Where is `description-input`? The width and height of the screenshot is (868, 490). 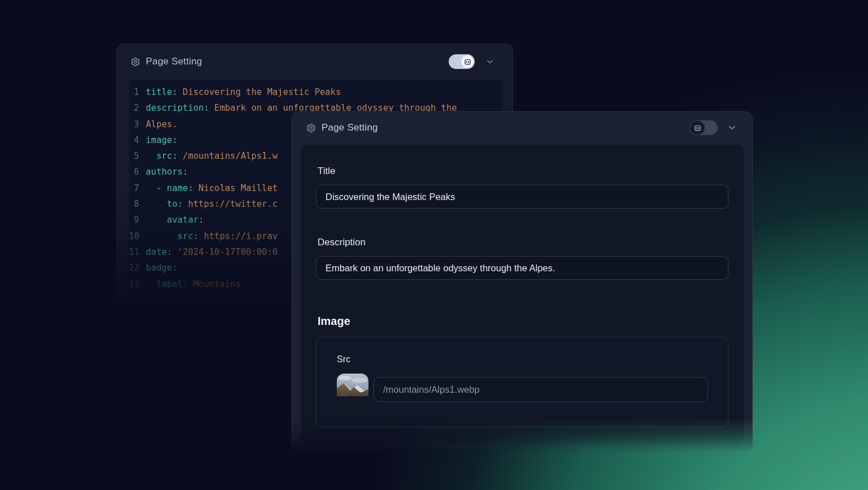 description-input is located at coordinates (522, 268).